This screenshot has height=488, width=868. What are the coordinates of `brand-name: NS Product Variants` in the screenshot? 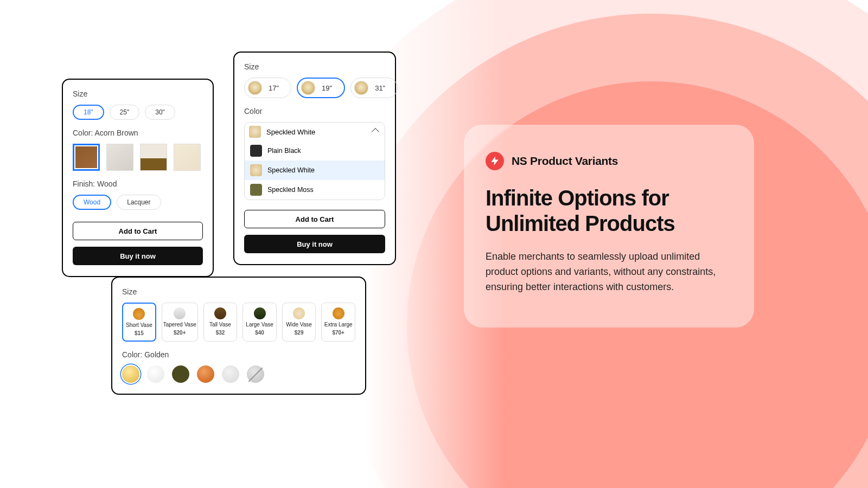 It's located at (565, 161).